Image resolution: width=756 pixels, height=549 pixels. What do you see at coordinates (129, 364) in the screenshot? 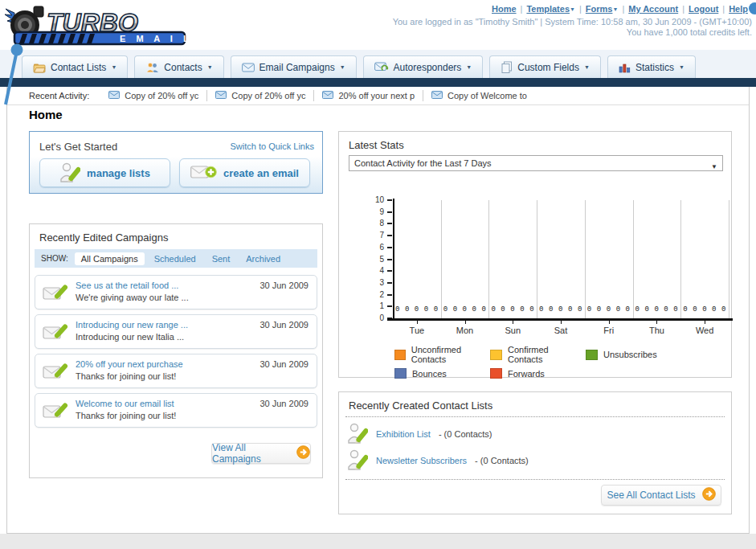
I see `campaign-title-link: 20% off your next purchase` at bounding box center [129, 364].